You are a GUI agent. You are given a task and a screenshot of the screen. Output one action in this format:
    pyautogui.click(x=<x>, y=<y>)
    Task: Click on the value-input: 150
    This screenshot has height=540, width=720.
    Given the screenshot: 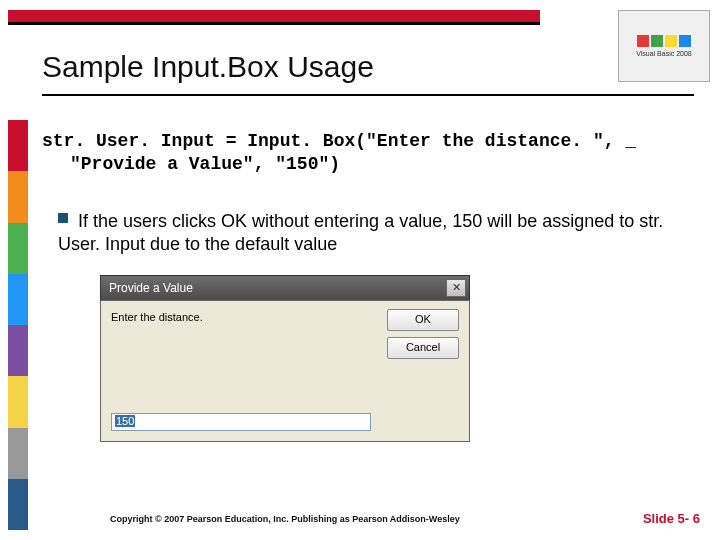 What is the action you would take?
    pyautogui.click(x=241, y=422)
    